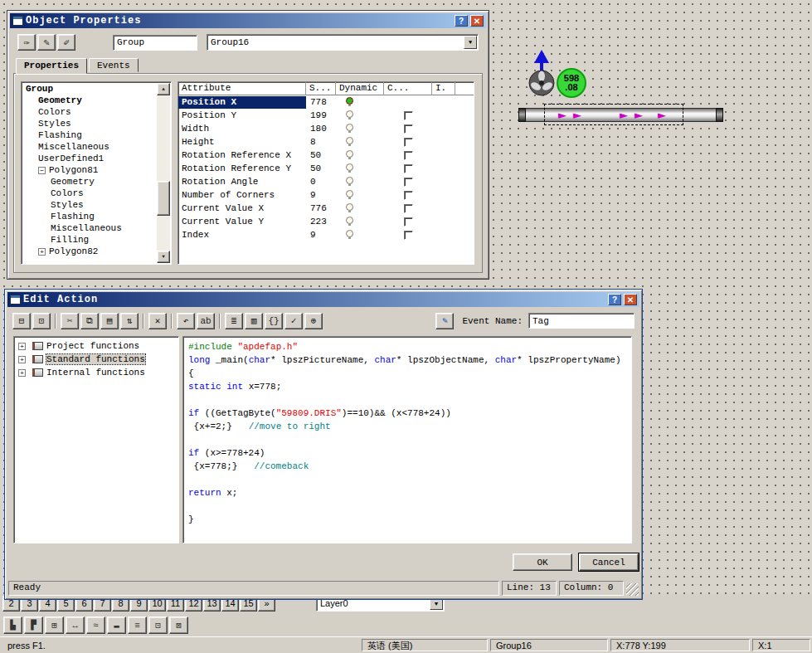 This screenshot has height=653, width=812. What do you see at coordinates (163, 198) in the screenshot?
I see `scrollbar-thumb` at bounding box center [163, 198].